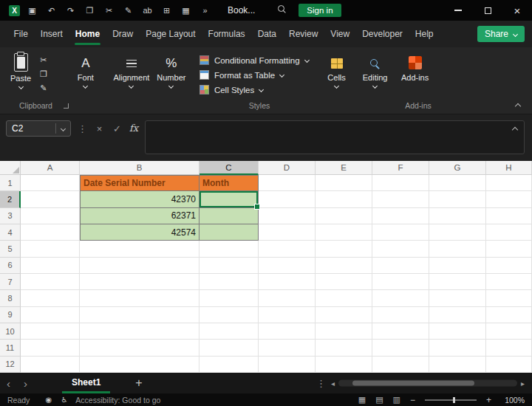  What do you see at coordinates (87, 34) in the screenshot?
I see `menu-home: Home` at bounding box center [87, 34].